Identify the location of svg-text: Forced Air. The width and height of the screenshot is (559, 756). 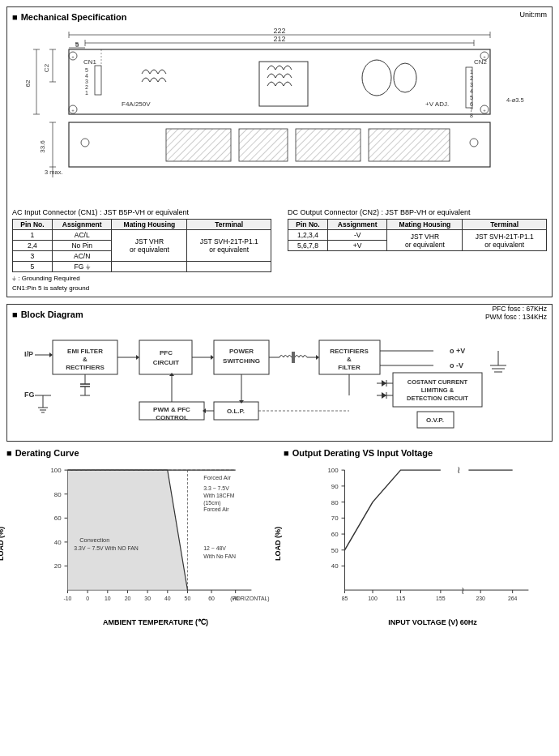
(216, 509).